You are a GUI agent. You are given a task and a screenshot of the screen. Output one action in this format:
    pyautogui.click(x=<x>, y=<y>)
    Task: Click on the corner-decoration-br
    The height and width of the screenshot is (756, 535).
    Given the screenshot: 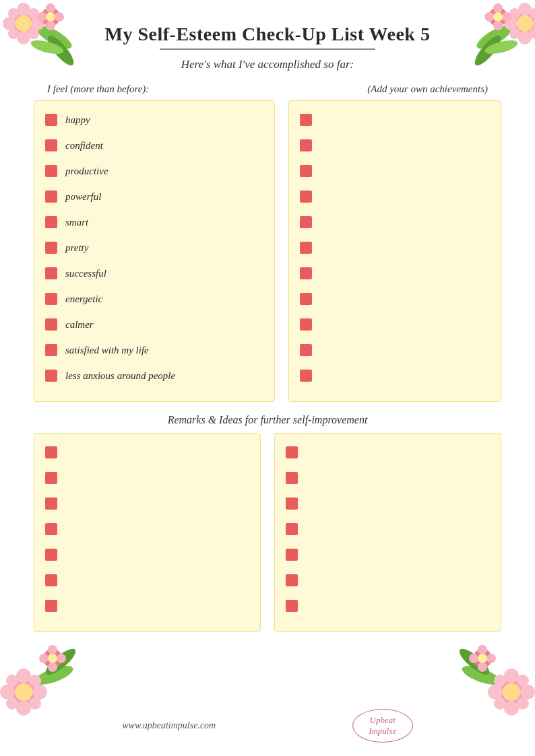 What is the action you would take?
    pyautogui.click(x=491, y=679)
    